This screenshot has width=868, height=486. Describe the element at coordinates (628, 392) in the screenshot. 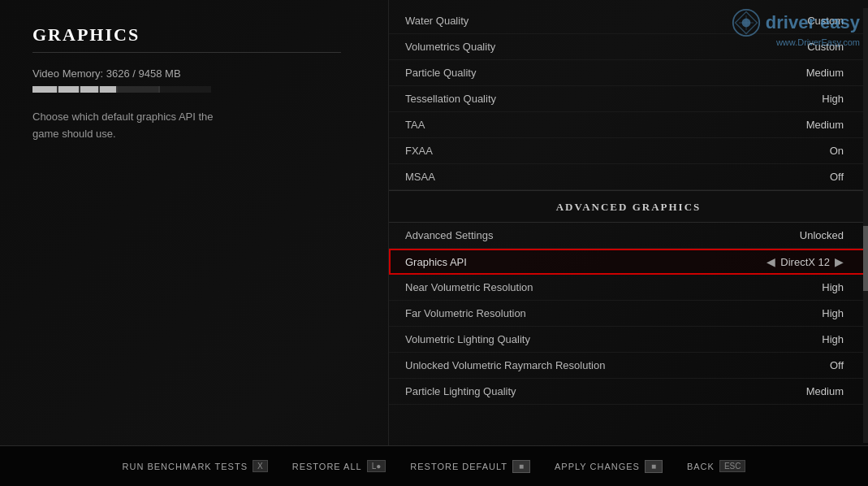

I see `setting-row-particle-lighting-quality: Particle Lighting Quality Medium` at that location.